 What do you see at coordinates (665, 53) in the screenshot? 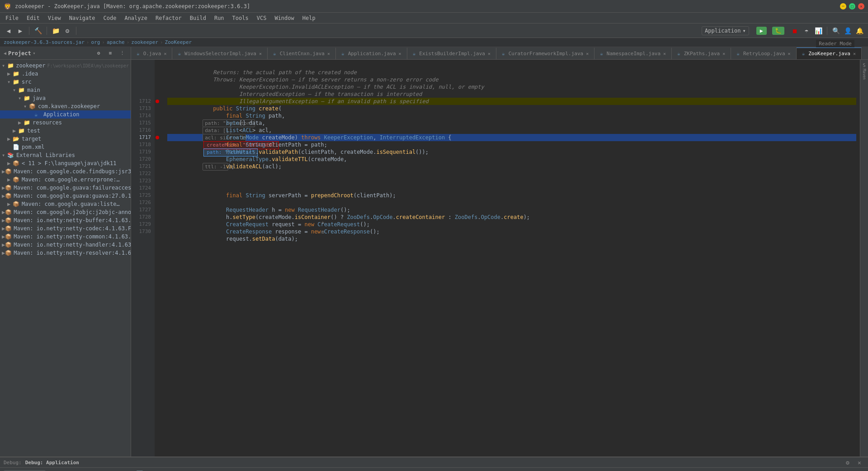
I see `tab-close-namespace: ✕` at bounding box center [665, 53].